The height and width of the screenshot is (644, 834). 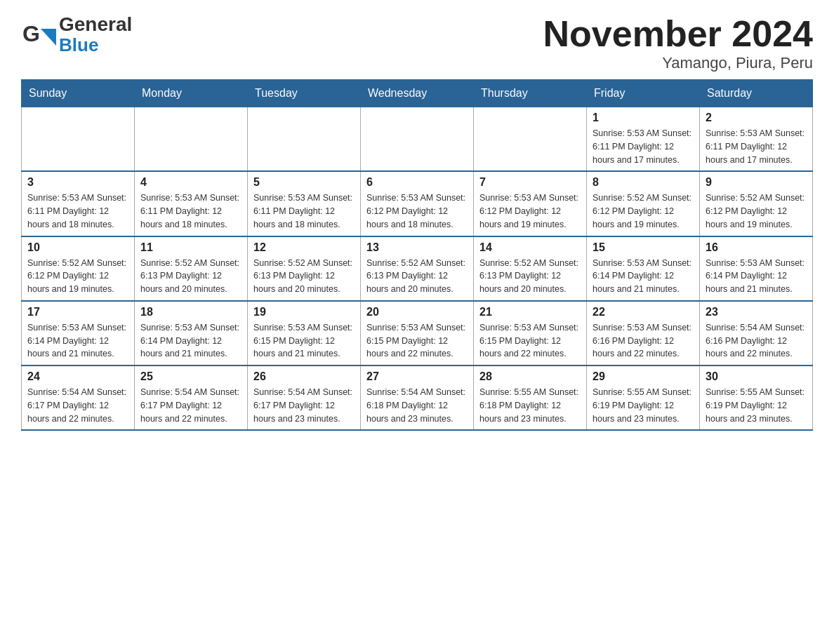 What do you see at coordinates (78, 312) in the screenshot?
I see `day-number: 17` at bounding box center [78, 312].